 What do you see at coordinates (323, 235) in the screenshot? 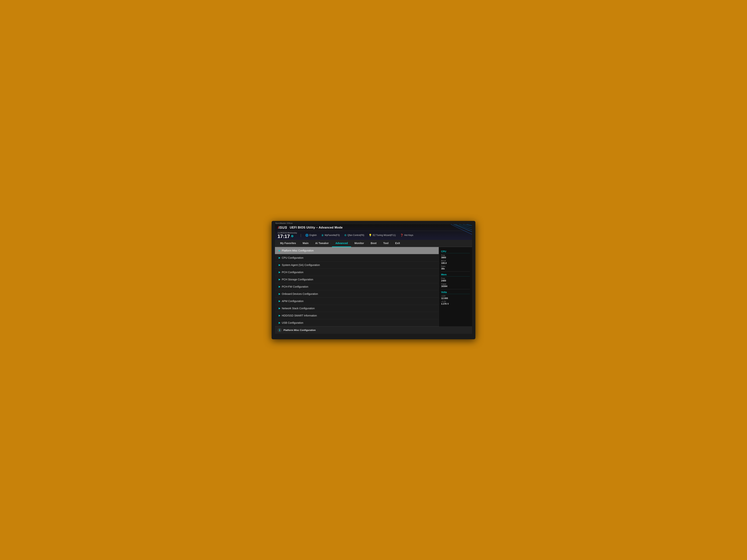
I see `monitor-icon: 🖥` at bounding box center [323, 235].